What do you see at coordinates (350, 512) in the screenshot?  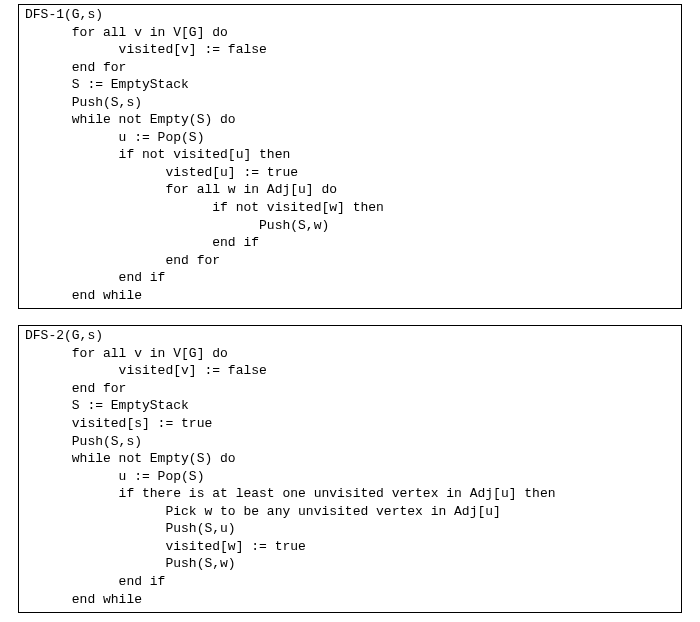 I see `code-line: Pick w to be any unvisited vertex in Adj…` at bounding box center [350, 512].